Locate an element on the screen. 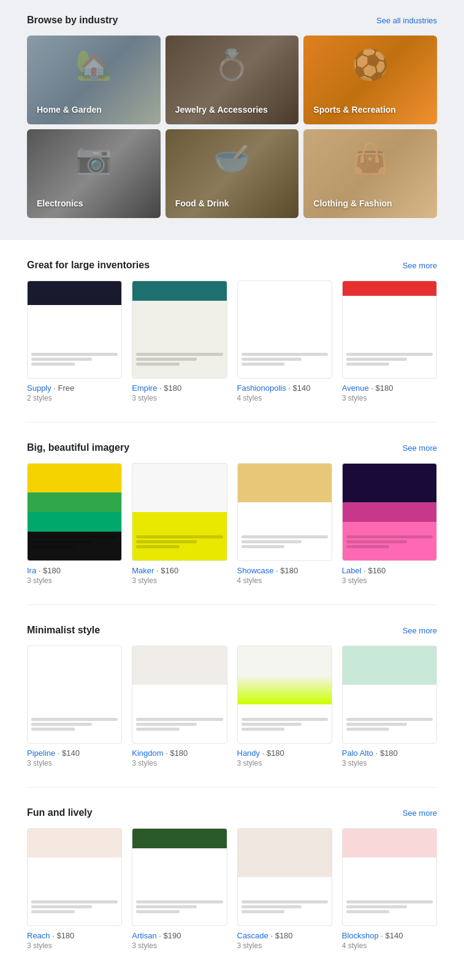  industry-card-clothing: Clothing & Fashion is located at coordinates (370, 174).